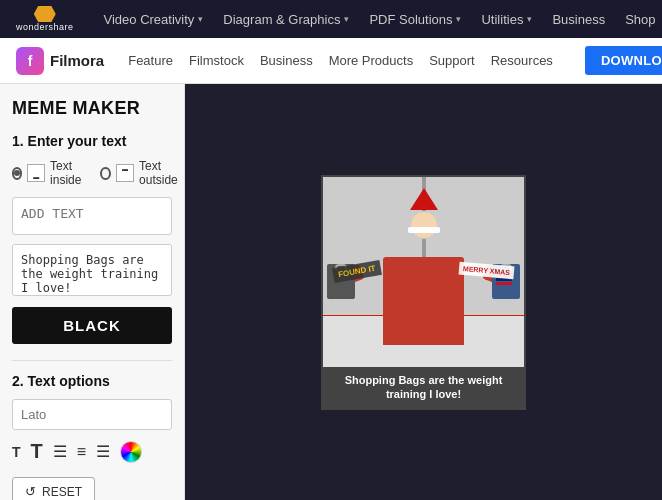  What do you see at coordinates (82, 452) in the screenshot?
I see `align-center-icon: ≡` at bounding box center [82, 452].